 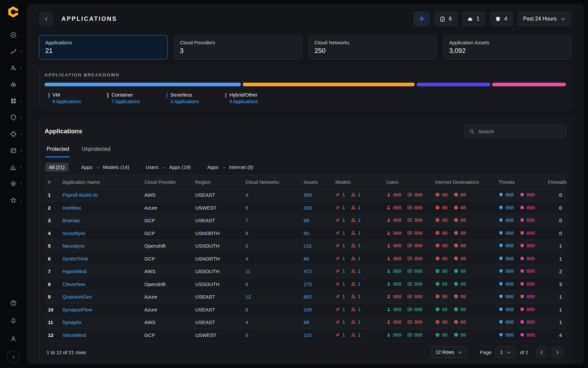 What do you see at coordinates (305, 208) in the screenshot?
I see `table-row-intellibot: 2IntellibotAzureUSWEST520011888888888888…` at bounding box center [305, 208].